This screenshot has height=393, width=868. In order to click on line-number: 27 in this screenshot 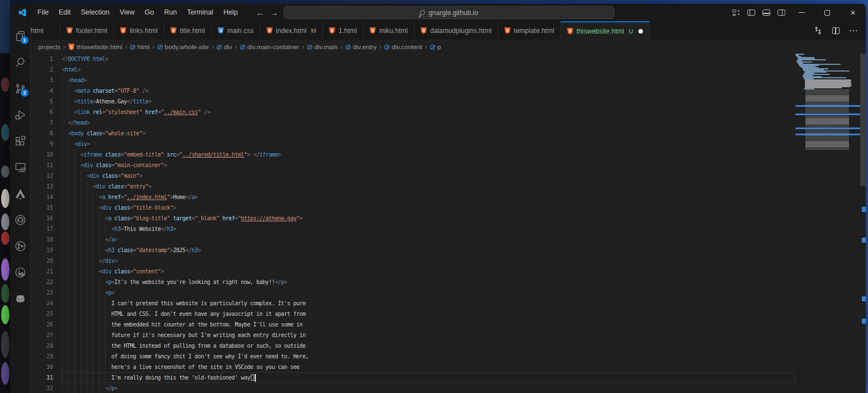, I will do `click(42, 335)`.